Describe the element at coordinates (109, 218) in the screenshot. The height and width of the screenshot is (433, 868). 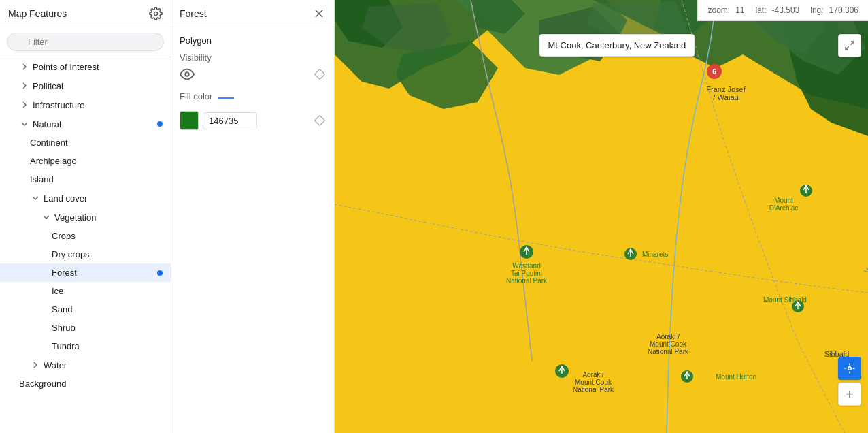
I see `sidebar-item-label: Vegetation` at that location.